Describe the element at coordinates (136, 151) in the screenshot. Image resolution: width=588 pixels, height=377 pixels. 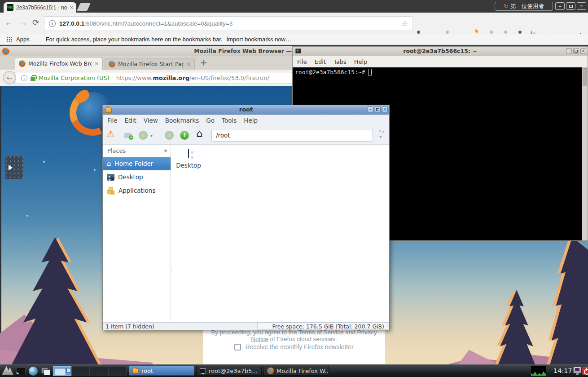
I see `places-header: Places ▾` at that location.